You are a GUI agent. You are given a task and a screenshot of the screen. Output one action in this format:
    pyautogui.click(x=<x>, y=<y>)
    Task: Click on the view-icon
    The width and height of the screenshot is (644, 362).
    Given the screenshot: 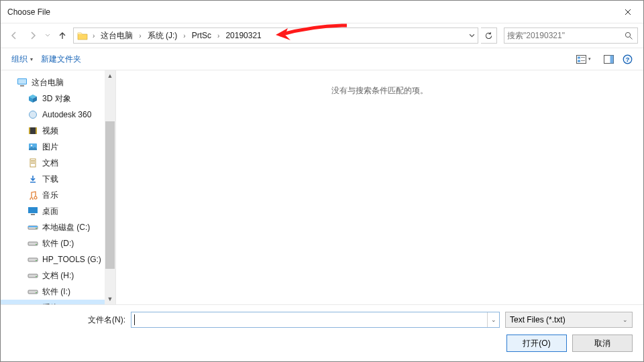 What is the action you would take?
    pyautogui.click(x=581, y=59)
    